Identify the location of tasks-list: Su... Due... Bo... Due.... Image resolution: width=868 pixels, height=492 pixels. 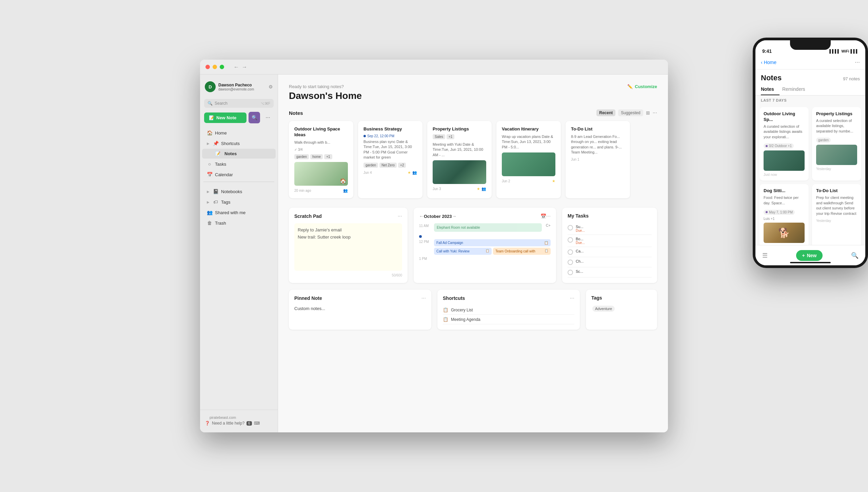
(610, 250).